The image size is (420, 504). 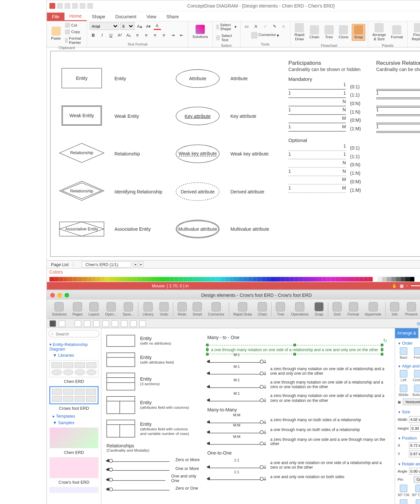 I want to click on fit-page-icon: ▦, so click(x=402, y=286).